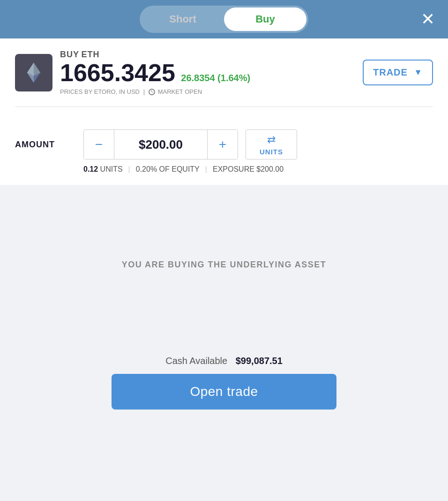  Describe the element at coordinates (69, 54) in the screenshot. I see `action-label: BUY` at that location.